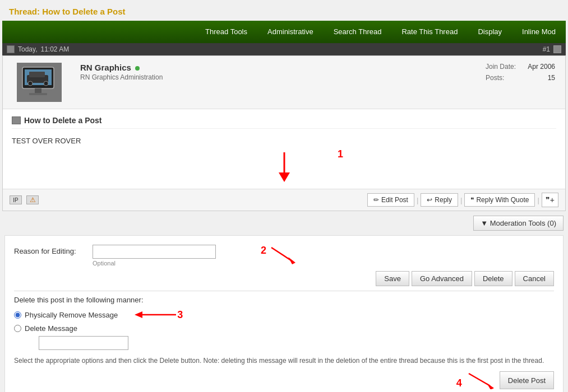  Describe the element at coordinates (540, 67) in the screenshot. I see `join-date-value: Apr 2006` at that location.